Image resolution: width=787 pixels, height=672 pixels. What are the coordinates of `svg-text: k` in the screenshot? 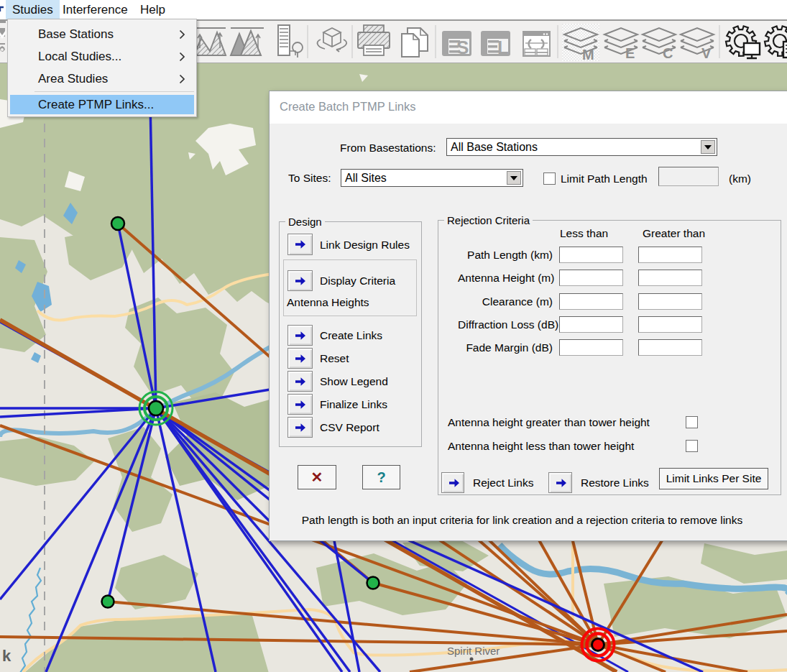 It's located at (7, 655).